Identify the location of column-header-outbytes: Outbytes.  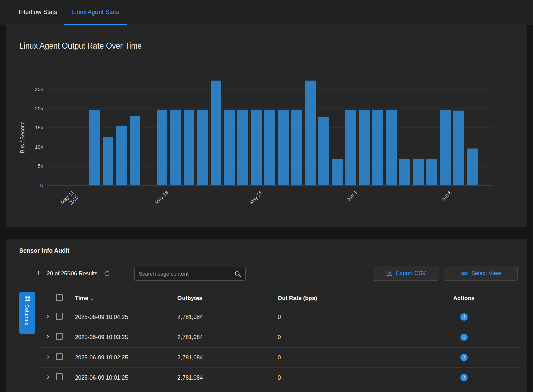
(225, 298).